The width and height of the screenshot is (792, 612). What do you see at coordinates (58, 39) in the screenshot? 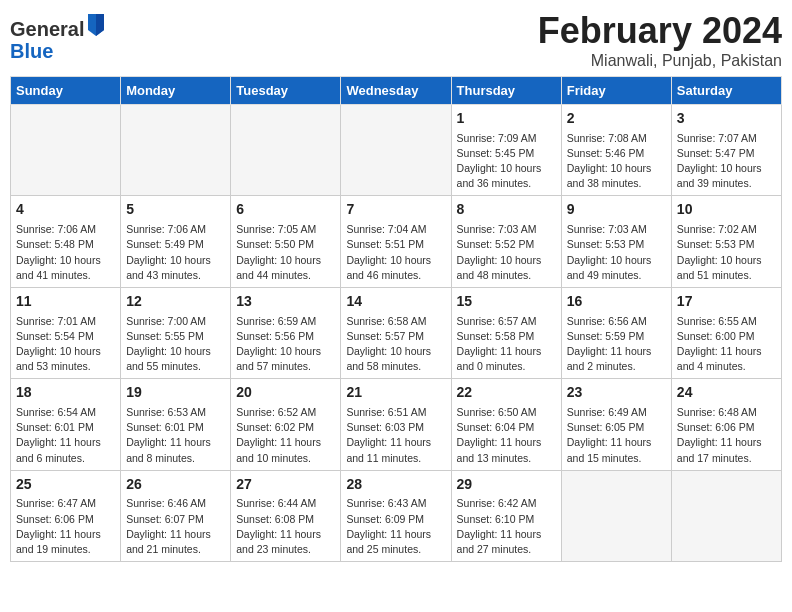
I see `logo: General Blue` at bounding box center [58, 39].